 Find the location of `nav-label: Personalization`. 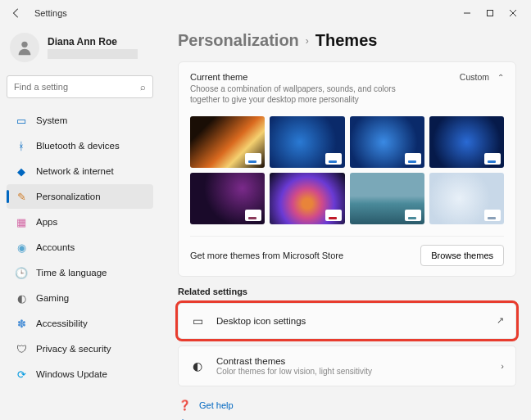

nav-label: Personalization is located at coordinates (69, 196).